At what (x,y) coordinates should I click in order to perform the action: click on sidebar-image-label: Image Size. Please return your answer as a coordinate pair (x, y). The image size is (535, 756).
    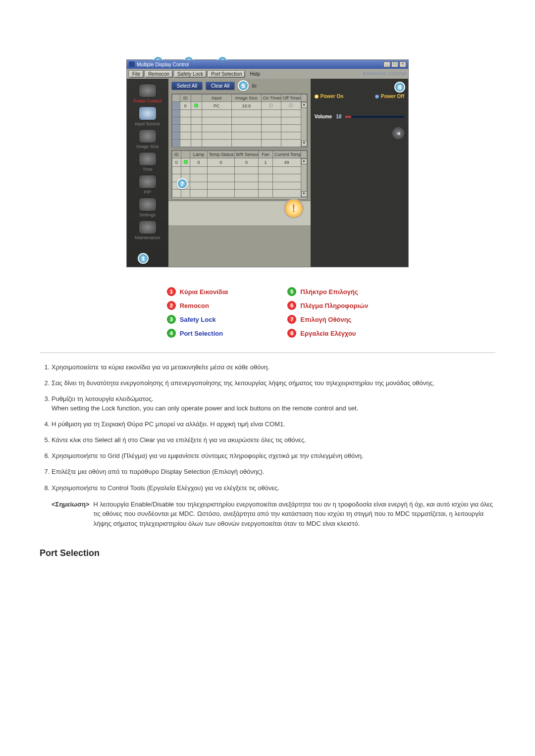
    Looking at the image, I should click on (148, 147).